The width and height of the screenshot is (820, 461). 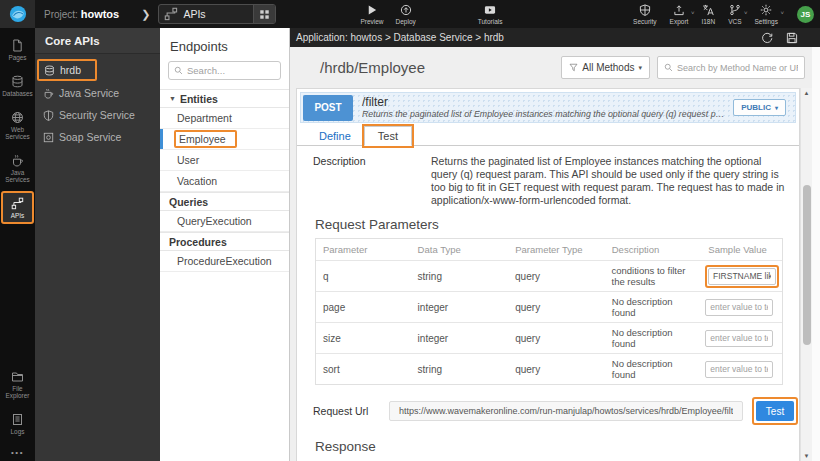 What do you see at coordinates (82, 14) in the screenshot?
I see `project-name: Project: howtos` at bounding box center [82, 14].